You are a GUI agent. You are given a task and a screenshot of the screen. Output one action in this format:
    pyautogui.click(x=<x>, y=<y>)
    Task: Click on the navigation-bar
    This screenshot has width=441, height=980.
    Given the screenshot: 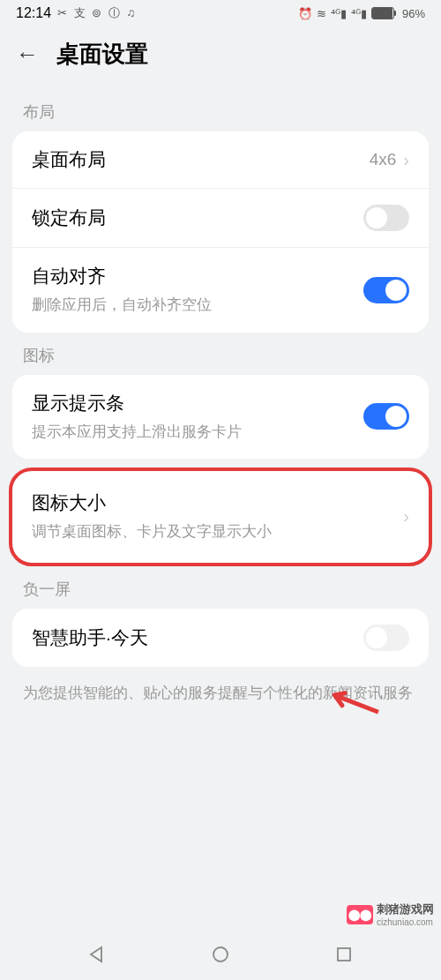 What is the action you would take?
    pyautogui.click(x=220, y=956)
    